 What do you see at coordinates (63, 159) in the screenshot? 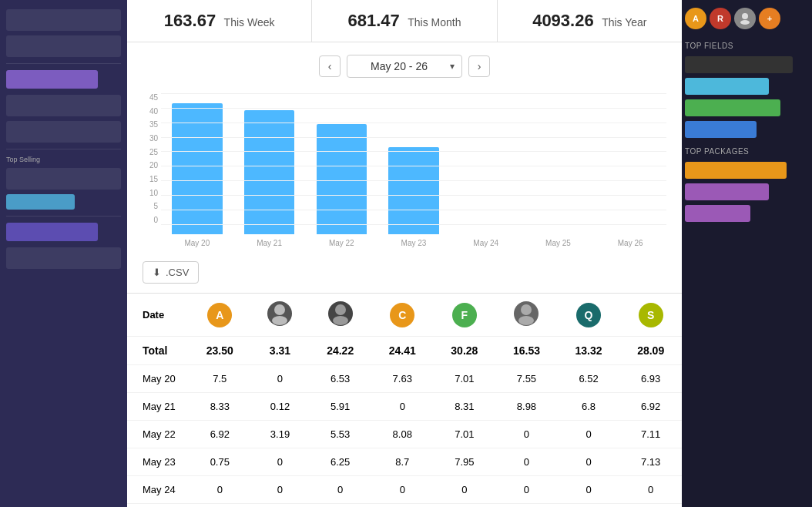
I see `sidebar-section-label: Top Selling` at bounding box center [63, 159].